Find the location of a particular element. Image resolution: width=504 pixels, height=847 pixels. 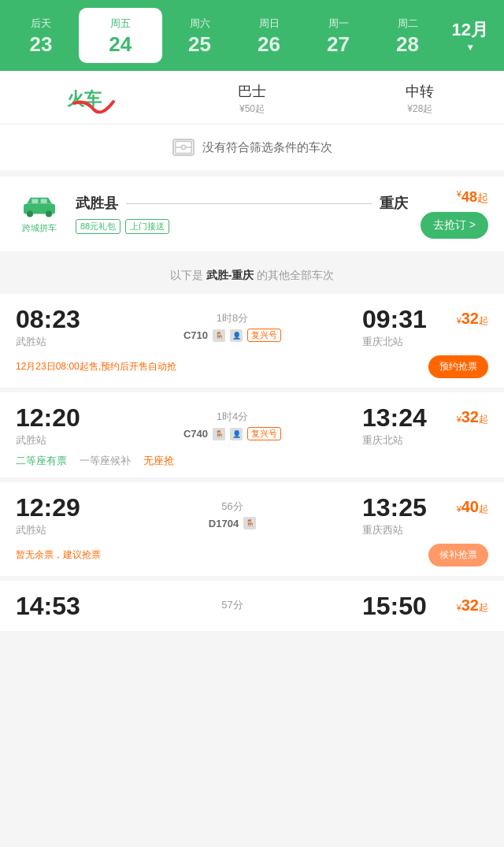

date-item-25: 周六 25 is located at coordinates (200, 35).